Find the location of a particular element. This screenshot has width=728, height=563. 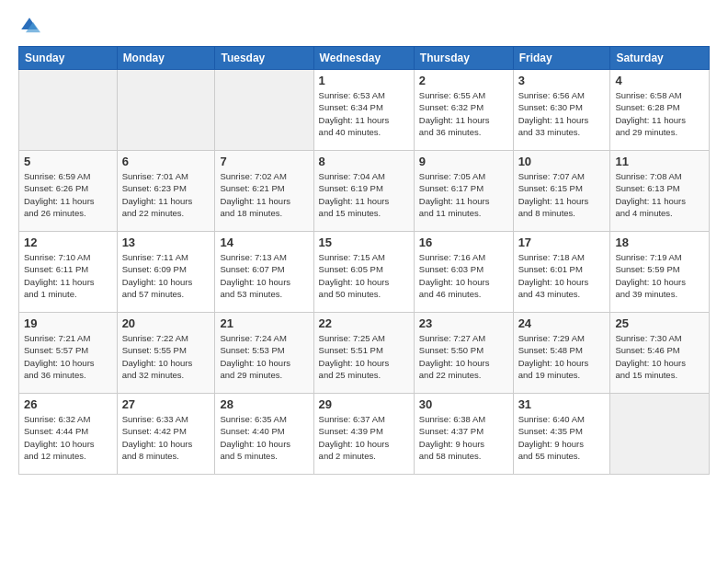

day-info: Sunrise: 7:11 AM Sunset: 6:09 PM Dayligh… is located at coordinates (166, 276).